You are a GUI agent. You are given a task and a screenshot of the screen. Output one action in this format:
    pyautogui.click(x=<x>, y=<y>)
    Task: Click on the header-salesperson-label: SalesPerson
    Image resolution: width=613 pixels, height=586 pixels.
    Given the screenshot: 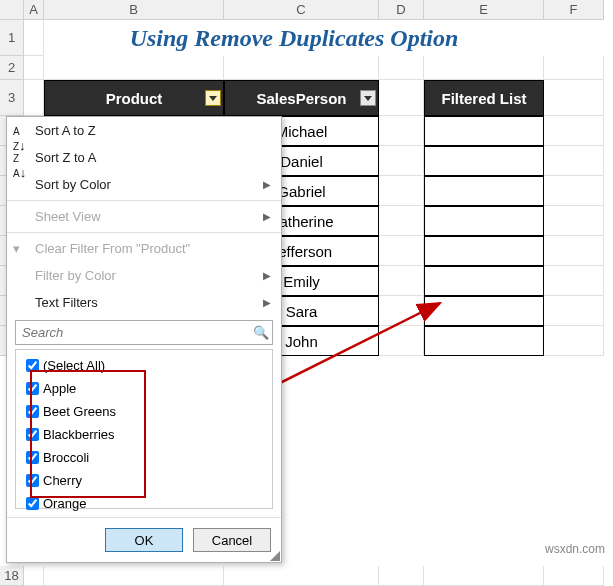 What is the action you would take?
    pyautogui.click(x=301, y=98)
    